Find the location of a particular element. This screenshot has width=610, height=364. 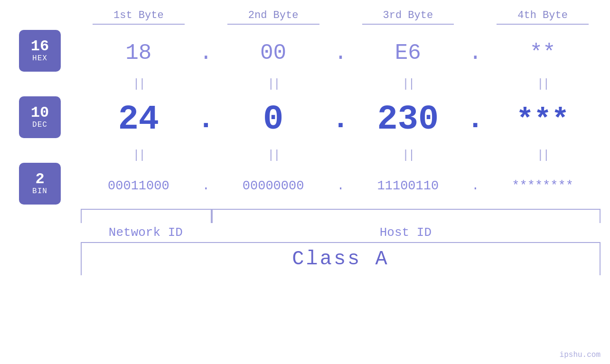

dec-badge-label: DEC is located at coordinates (40, 125).